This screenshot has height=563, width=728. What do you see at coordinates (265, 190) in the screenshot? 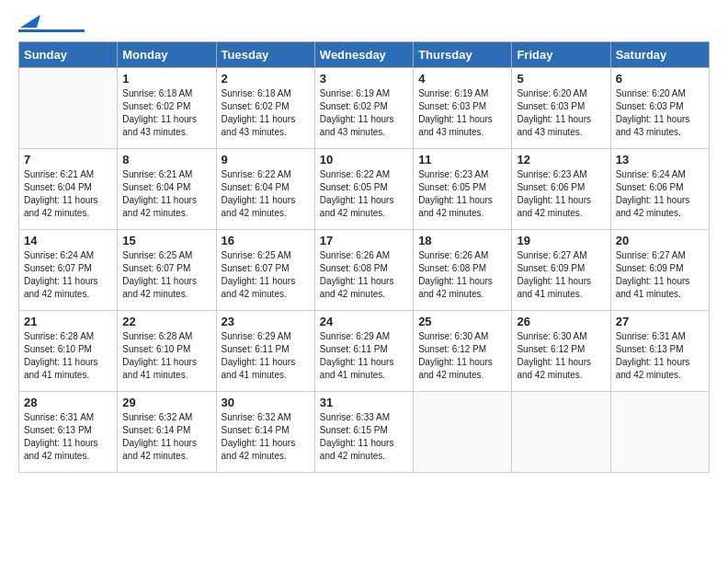
I see `calendar-cell: 9Sunrise: 6:22 AM Sunset: 6:04 PM Daylig…` at bounding box center [265, 190].